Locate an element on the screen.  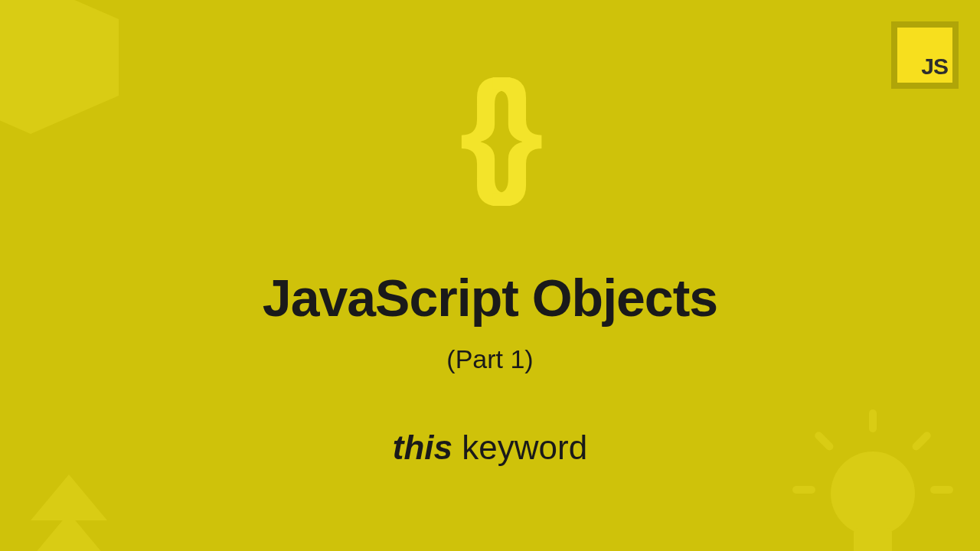
braces-icon: {} is located at coordinates (490, 130).